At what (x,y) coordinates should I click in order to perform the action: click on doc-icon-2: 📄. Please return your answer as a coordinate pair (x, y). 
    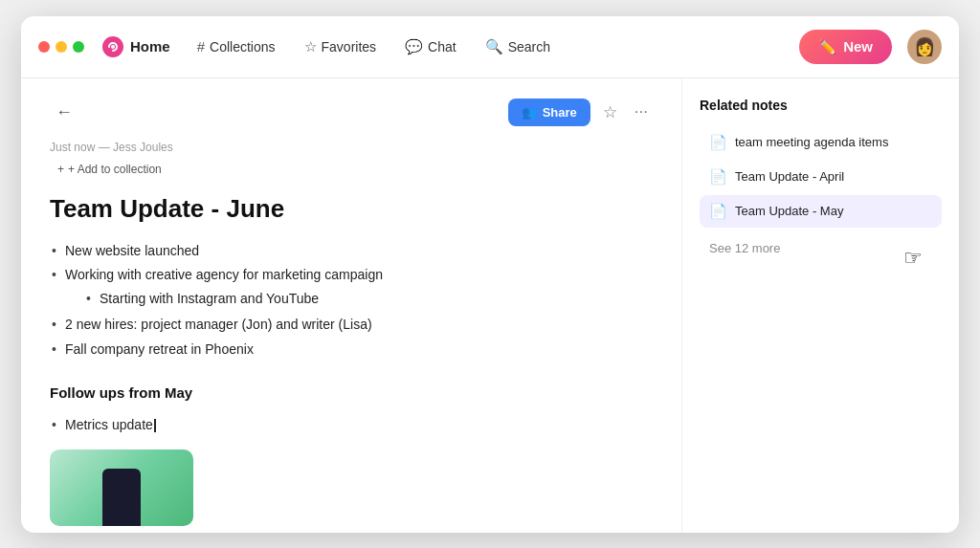
    Looking at the image, I should click on (718, 177).